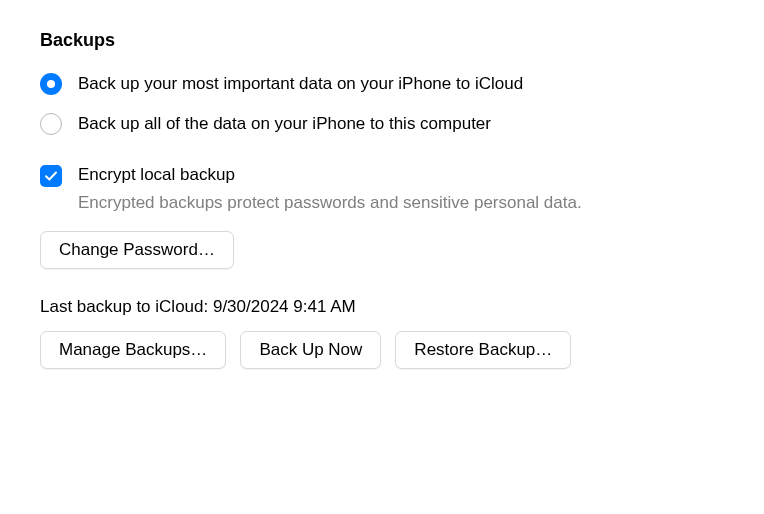 This screenshot has height=514, width=764. Describe the element at coordinates (51, 84) in the screenshot. I see `radio-icon-selected` at that location.